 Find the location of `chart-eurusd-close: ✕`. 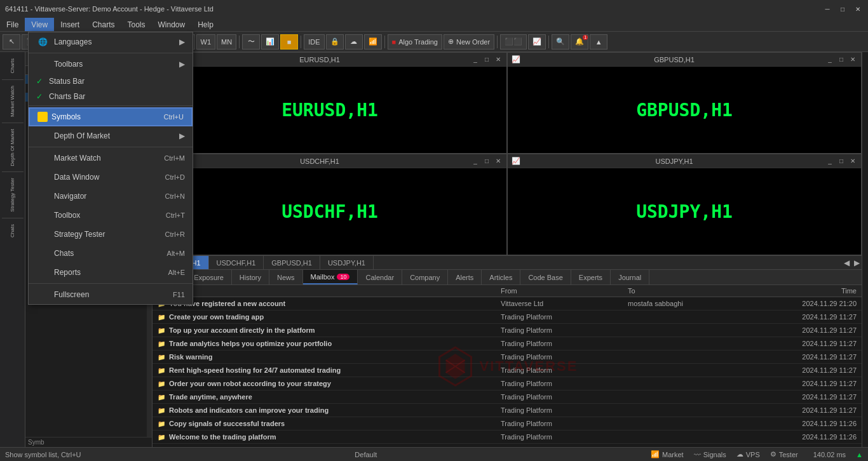

chart-eurusd-close: ✕ is located at coordinates (498, 60).